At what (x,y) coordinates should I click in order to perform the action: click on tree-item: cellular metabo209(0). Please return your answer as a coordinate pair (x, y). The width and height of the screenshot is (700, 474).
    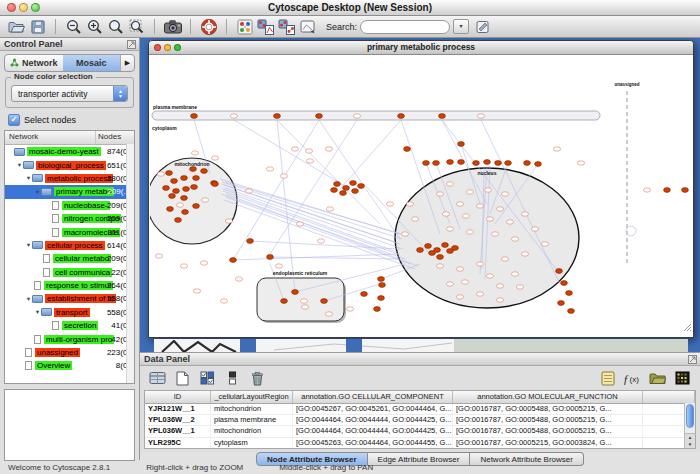
    Looking at the image, I should click on (70, 258).